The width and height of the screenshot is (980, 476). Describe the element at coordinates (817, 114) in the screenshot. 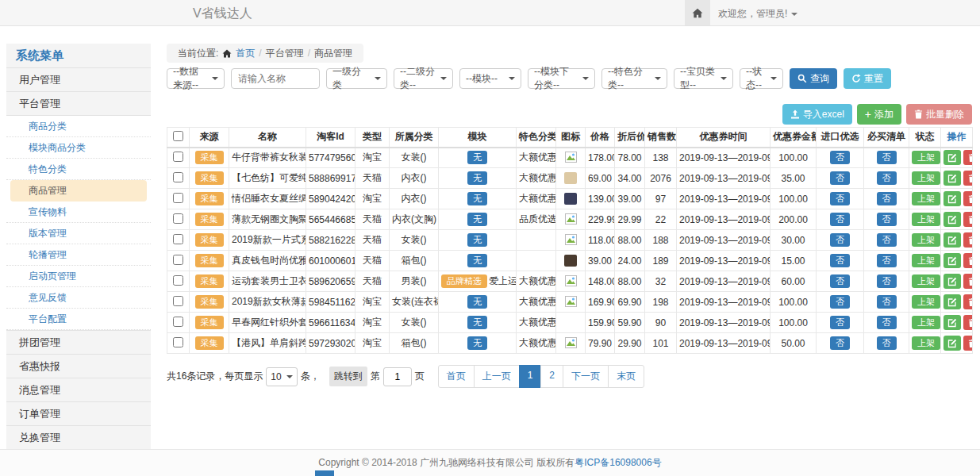

I see `import-excel-button: 导入excel` at that location.